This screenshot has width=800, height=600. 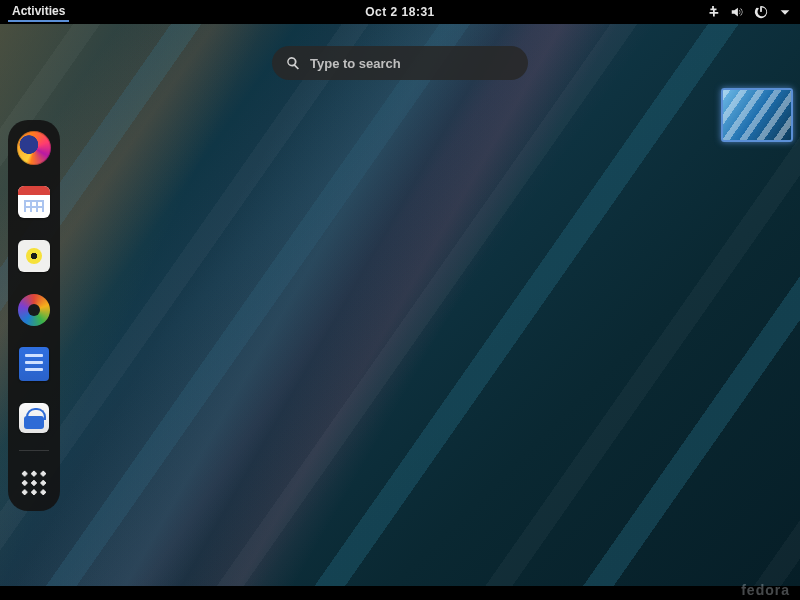 I want to click on status-area, so click(x=749, y=12).